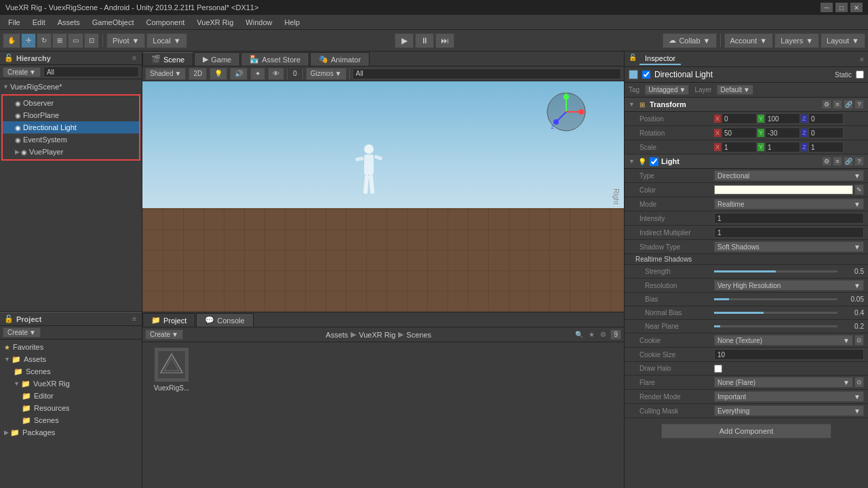  Describe the element at coordinates (76, 41) in the screenshot. I see `rect-tool: ▭` at that location.